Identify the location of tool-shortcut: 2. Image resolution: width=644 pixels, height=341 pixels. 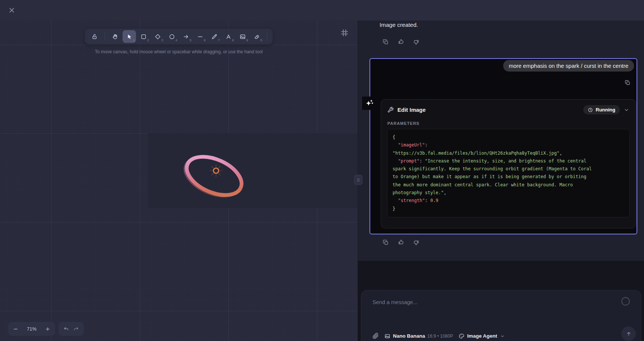
(148, 40).